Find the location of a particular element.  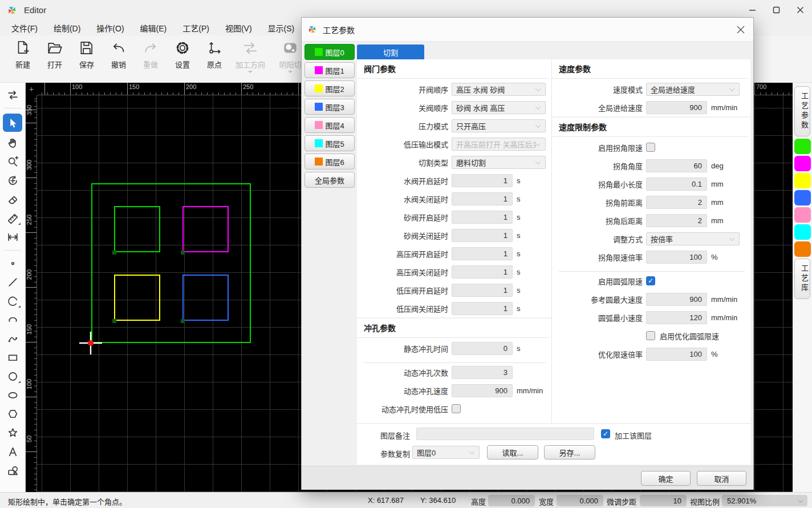

input-低压阀开启延时 is located at coordinates (482, 290).